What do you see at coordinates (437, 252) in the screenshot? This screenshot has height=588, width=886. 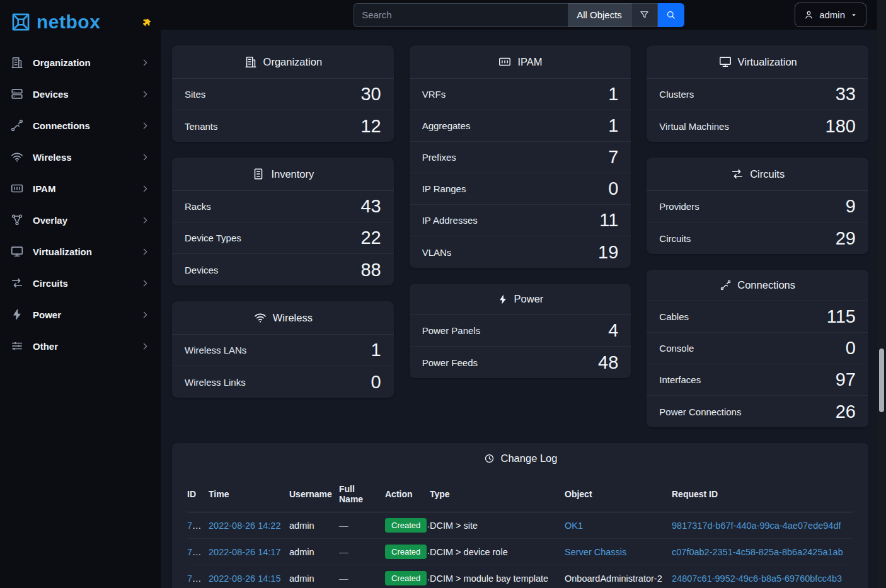 I see `stat-label: VLANs` at bounding box center [437, 252].